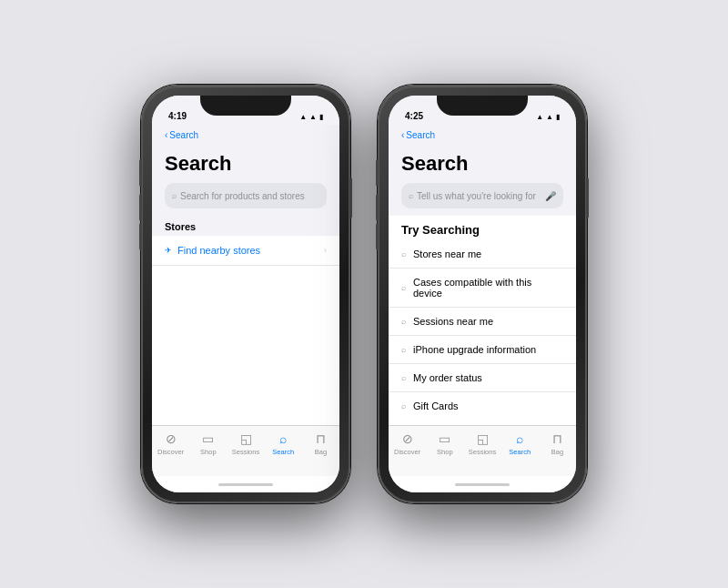 This screenshot has height=588, width=728. What do you see at coordinates (482, 288) in the screenshot?
I see `suggestion-cases: ⌕ Cases compatible with this device` at bounding box center [482, 288].